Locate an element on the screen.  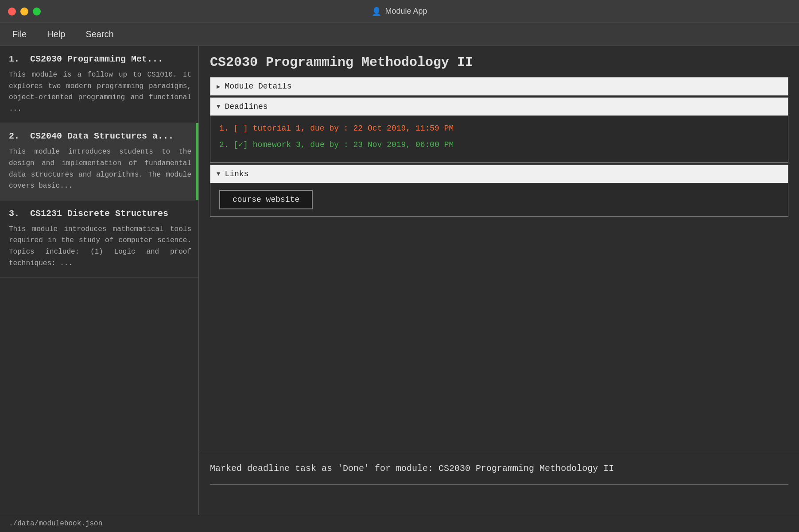
minimize-button is located at coordinates (24, 12).